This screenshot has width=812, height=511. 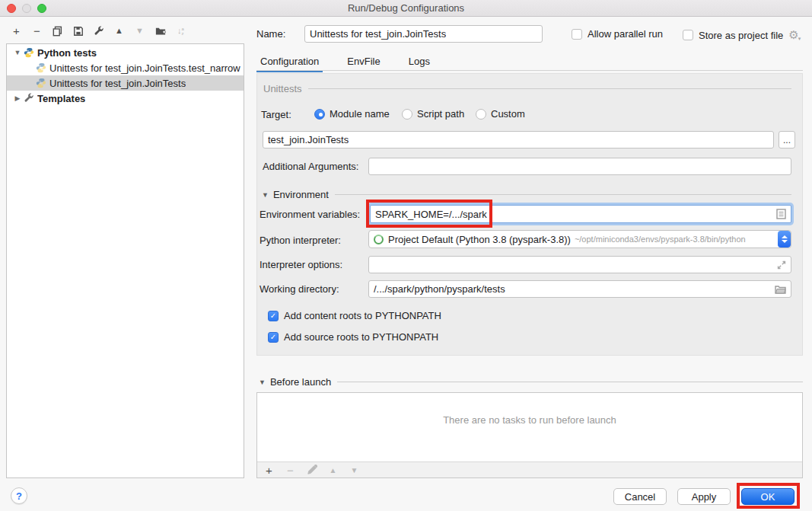 What do you see at coordinates (530, 469) in the screenshot?
I see `before-launch-toolbar: + − ▲ ▼` at bounding box center [530, 469].